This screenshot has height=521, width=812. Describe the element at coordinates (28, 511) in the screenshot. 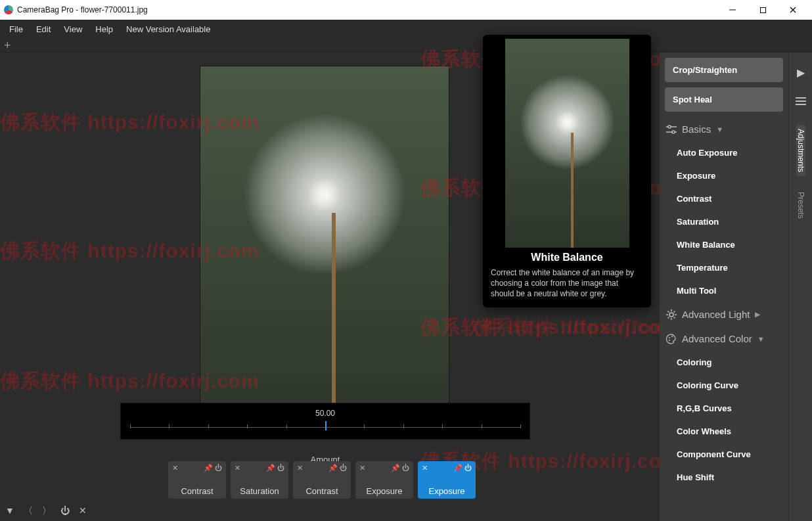

I see `prev-icon: 〈` at that location.